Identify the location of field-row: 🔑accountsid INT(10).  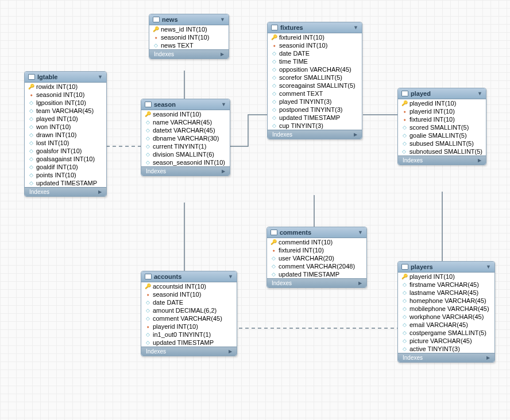
(189, 286).